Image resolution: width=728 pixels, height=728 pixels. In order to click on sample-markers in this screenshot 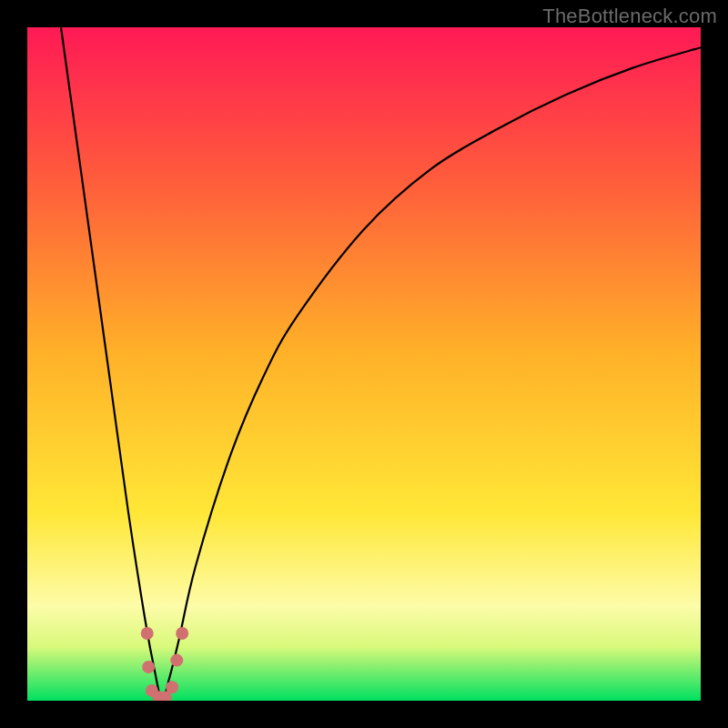, I will do `click(165, 664)`.